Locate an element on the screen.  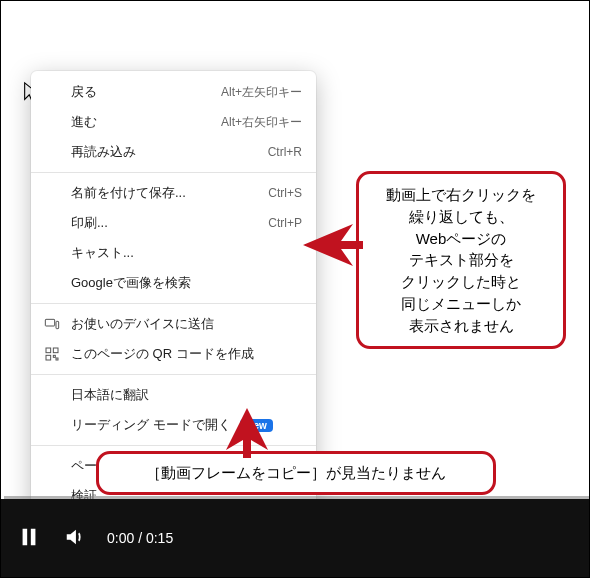
cm-send-to-device: お使いのデバイスに送信 is located at coordinates (174, 324).